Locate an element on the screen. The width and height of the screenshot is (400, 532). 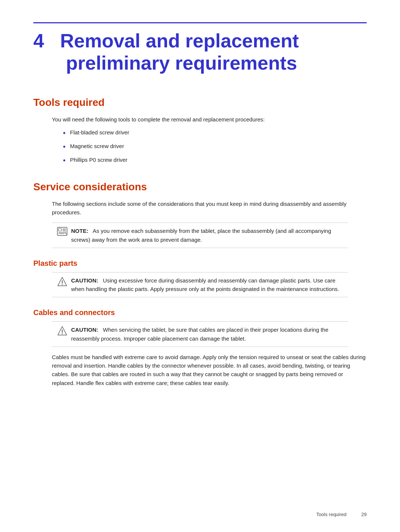
chapter-header: 4 Removal and replacement preliminary re… is located at coordinates (200, 48).